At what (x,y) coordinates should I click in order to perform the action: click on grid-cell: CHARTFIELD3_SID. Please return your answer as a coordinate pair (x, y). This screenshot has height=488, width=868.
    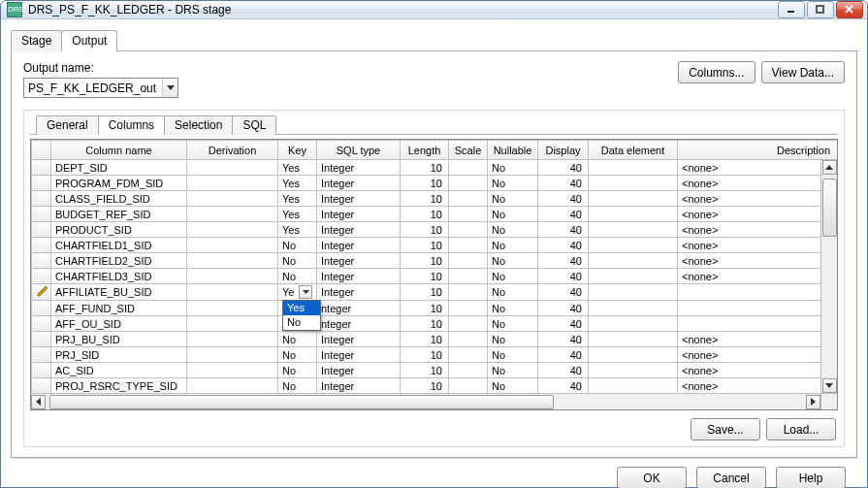
    Looking at the image, I should click on (119, 277).